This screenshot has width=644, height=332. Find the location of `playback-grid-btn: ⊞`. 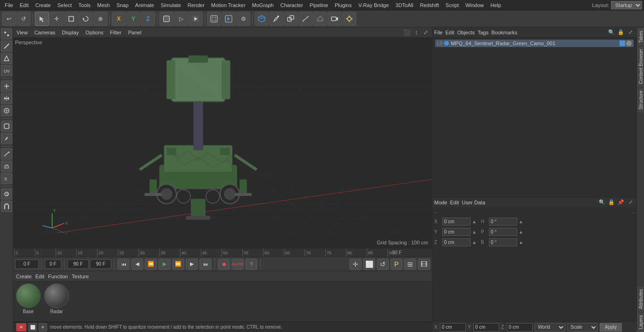

playback-grid-btn: ⊞ is located at coordinates (410, 264).